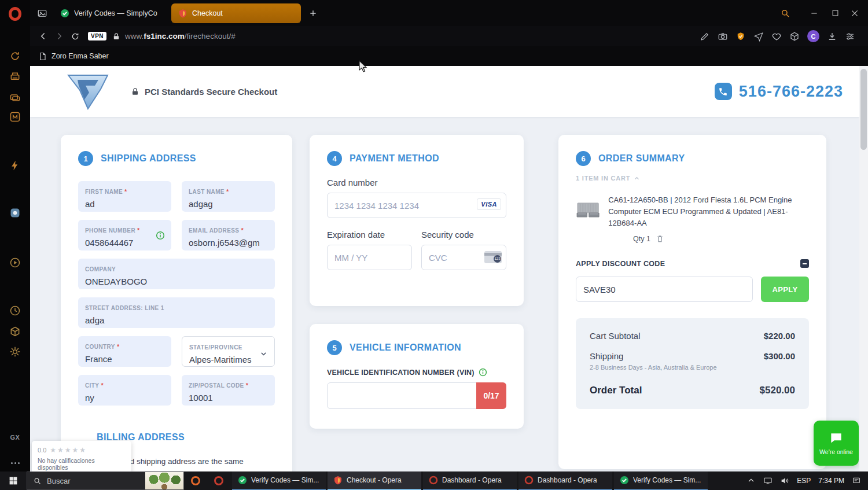  I want to click on last-name-field: LAST NAME* adgag, so click(228, 197).